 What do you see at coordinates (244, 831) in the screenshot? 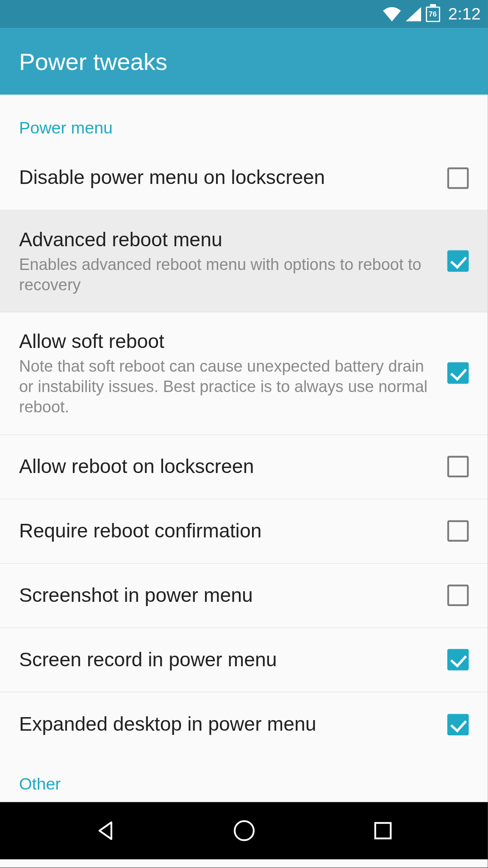
I see `home-button` at bounding box center [244, 831].